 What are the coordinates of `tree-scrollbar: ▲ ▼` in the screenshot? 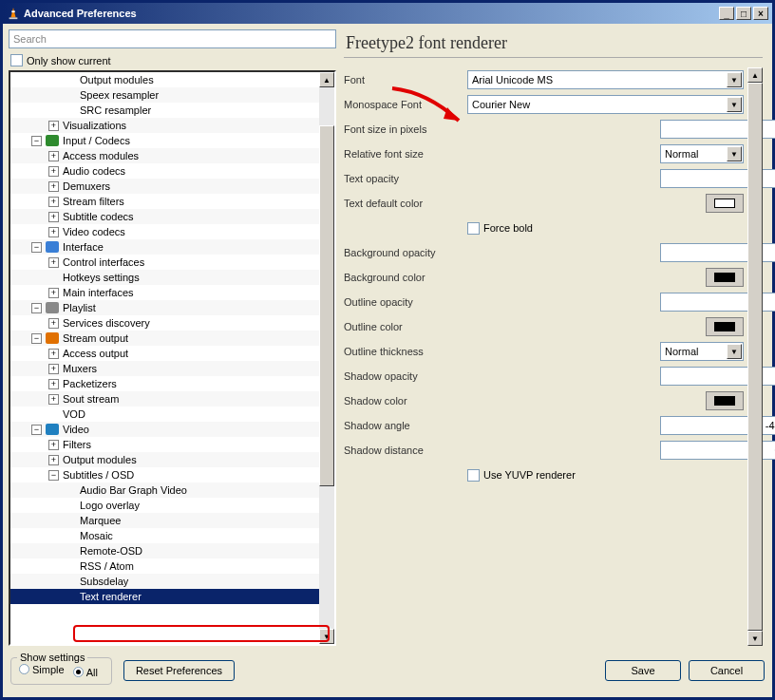 It's located at (327, 358).